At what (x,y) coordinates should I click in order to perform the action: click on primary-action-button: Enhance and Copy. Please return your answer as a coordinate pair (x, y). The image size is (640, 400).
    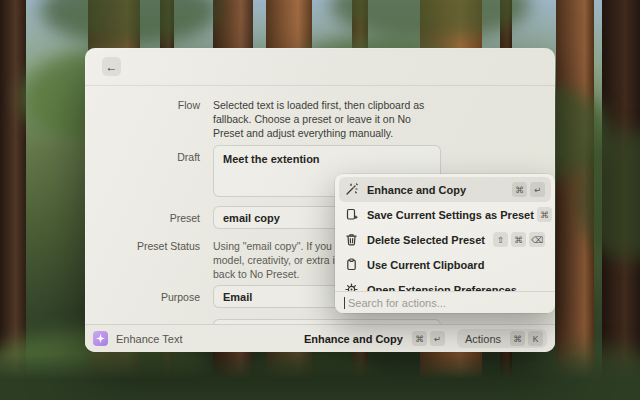
    Looking at the image, I should click on (354, 339).